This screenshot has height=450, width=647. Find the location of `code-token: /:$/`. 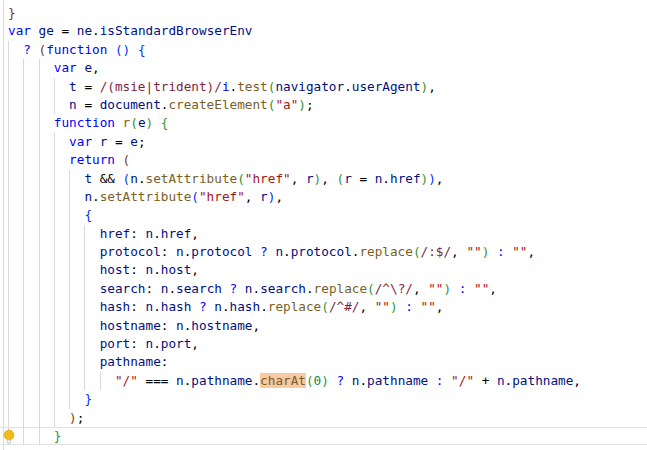

code-token: /:$/ is located at coordinates (436, 252).